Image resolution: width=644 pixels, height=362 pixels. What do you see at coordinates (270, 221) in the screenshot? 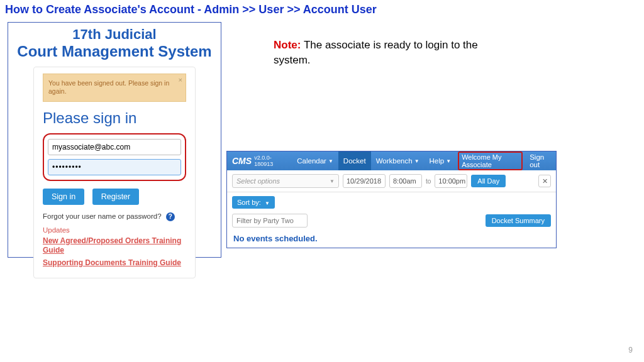
I see `filter-party-input` at bounding box center [270, 221].